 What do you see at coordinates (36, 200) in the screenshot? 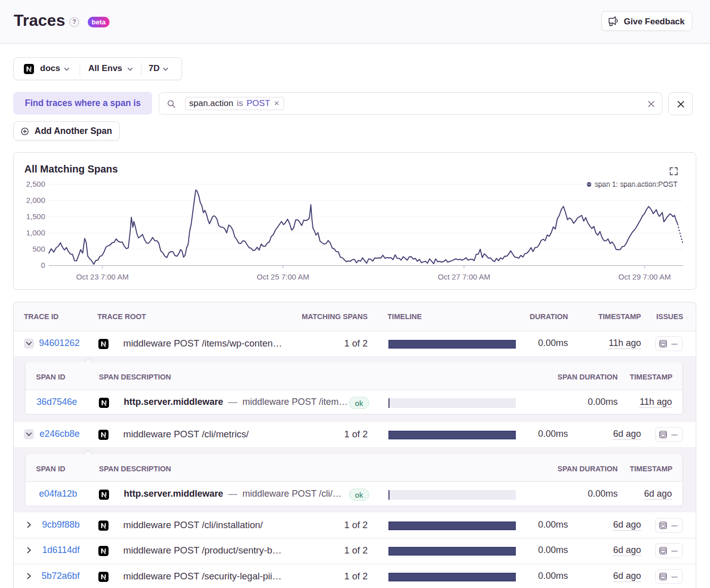
I see `svg-text: 2,000` at bounding box center [36, 200].